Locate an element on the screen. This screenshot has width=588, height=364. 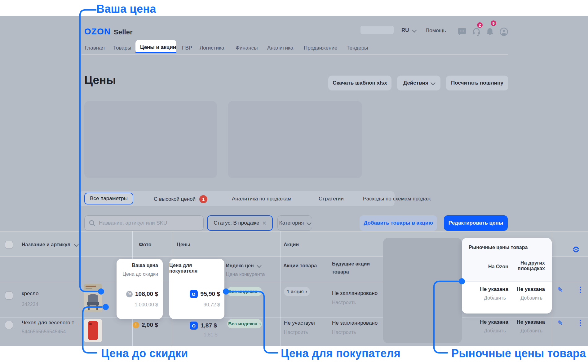
download-template-button: Скачать шаблон xlsx is located at coordinates (360, 83).